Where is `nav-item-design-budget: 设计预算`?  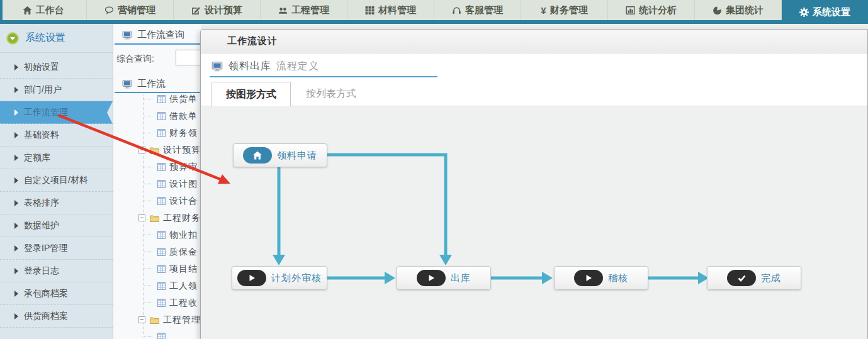
nav-item-design-budget: 设计预算 is located at coordinates (217, 10).